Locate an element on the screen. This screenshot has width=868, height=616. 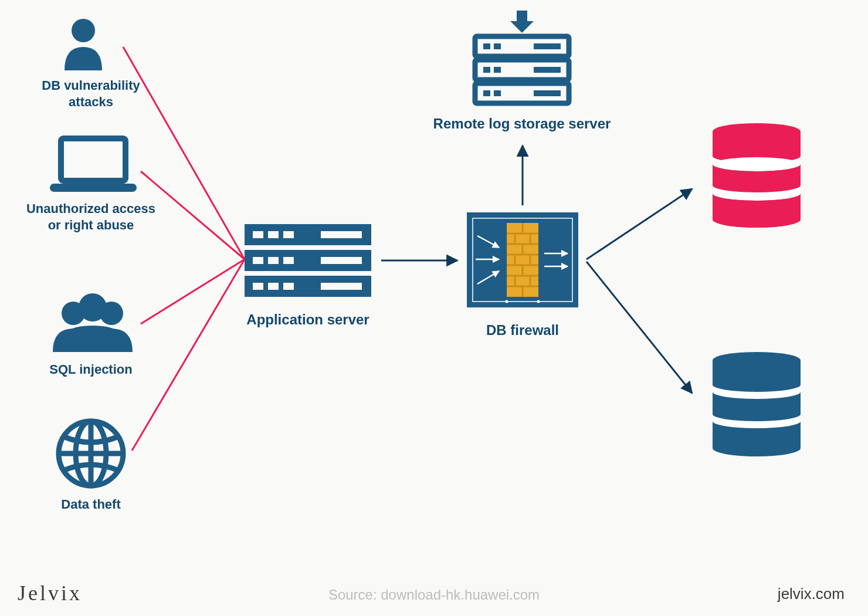
source-attribution: Source: download-hk.huawei.com is located at coordinates (434, 595).